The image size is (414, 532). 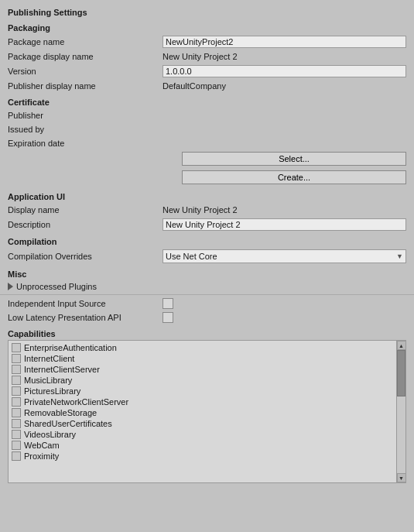 I want to click on package-name-row: Package name NewUnityProject2, so click(x=207, y=42).